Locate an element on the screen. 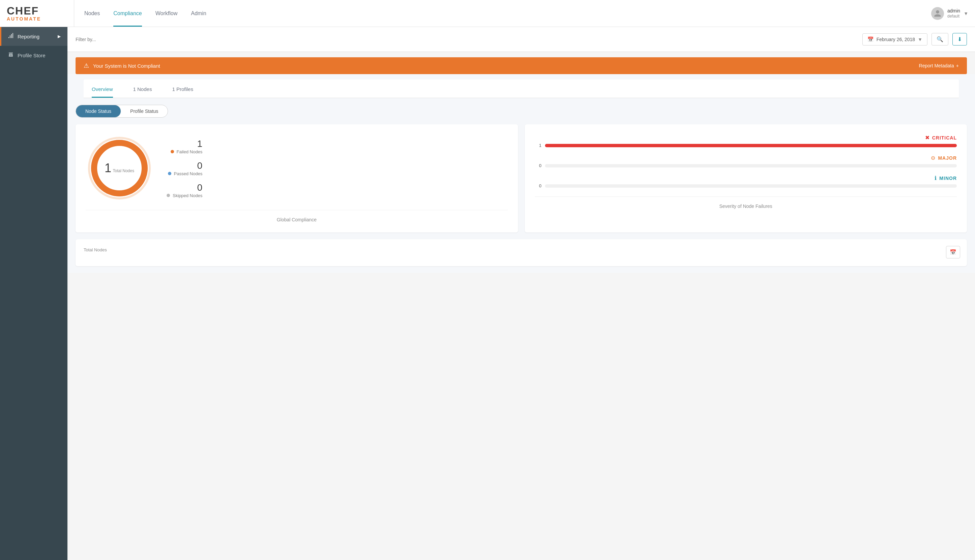  user-role: default is located at coordinates (954, 17).